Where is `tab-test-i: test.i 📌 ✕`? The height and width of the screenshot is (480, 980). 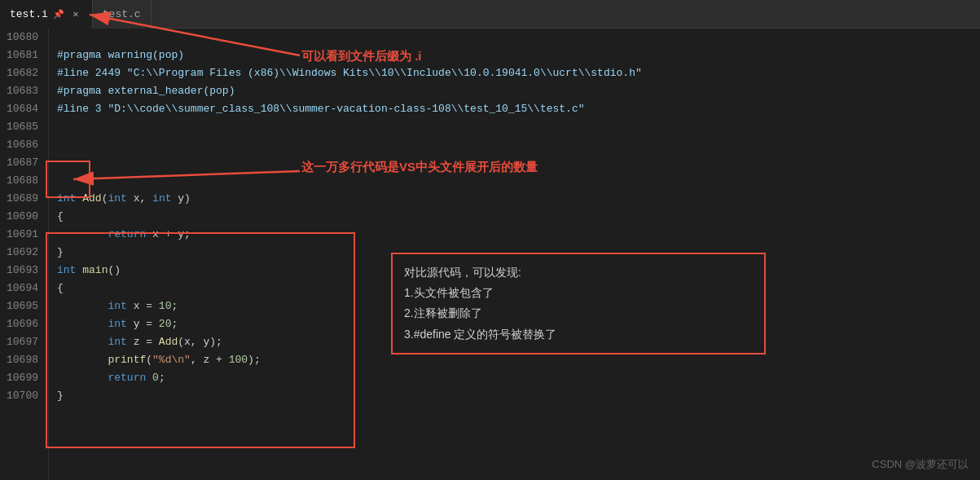
tab-test-i: test.i 📌 ✕ is located at coordinates (46, 15).